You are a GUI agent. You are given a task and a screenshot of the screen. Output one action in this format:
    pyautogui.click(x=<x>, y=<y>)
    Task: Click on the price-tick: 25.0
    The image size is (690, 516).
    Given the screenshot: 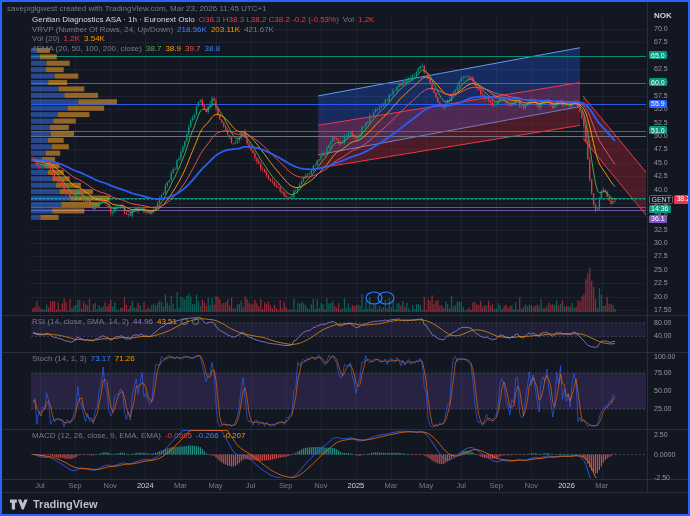 What is the action you would take?
    pyautogui.click(x=661, y=270)
    